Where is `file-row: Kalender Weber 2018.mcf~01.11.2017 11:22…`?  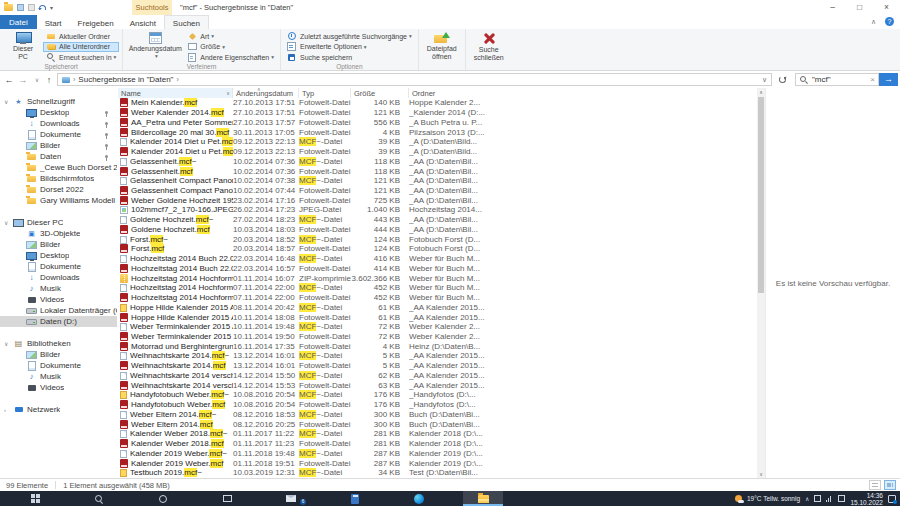 file-row: Kalender Weber 2018.mcf~01.11.2017 11:22… is located at coordinates (438, 434).